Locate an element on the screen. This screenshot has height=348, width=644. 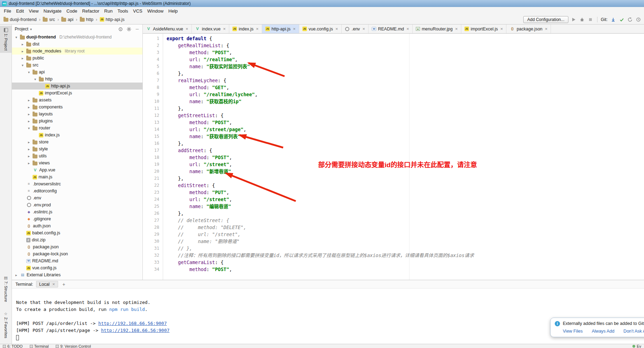
code-line: url: "/realTime/lychee", is located at coordinates (405, 94).